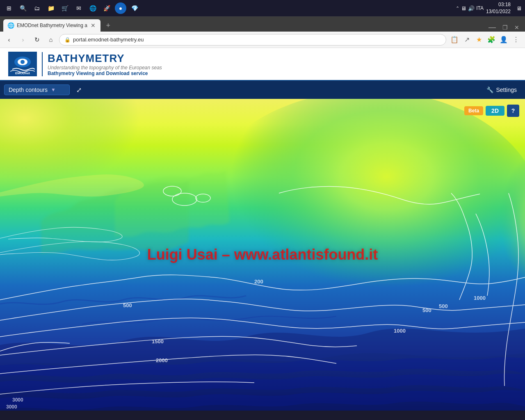 This screenshot has width=525, height=420. I want to click on rocket-icon: 🚀, so click(107, 8).